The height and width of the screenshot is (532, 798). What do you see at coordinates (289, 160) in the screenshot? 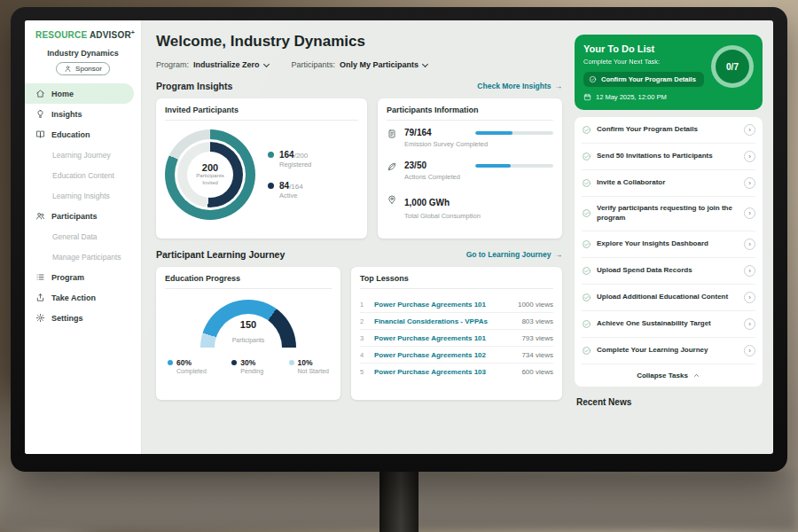
I see `legend-item-registered: 164/200 Registered` at bounding box center [289, 160].